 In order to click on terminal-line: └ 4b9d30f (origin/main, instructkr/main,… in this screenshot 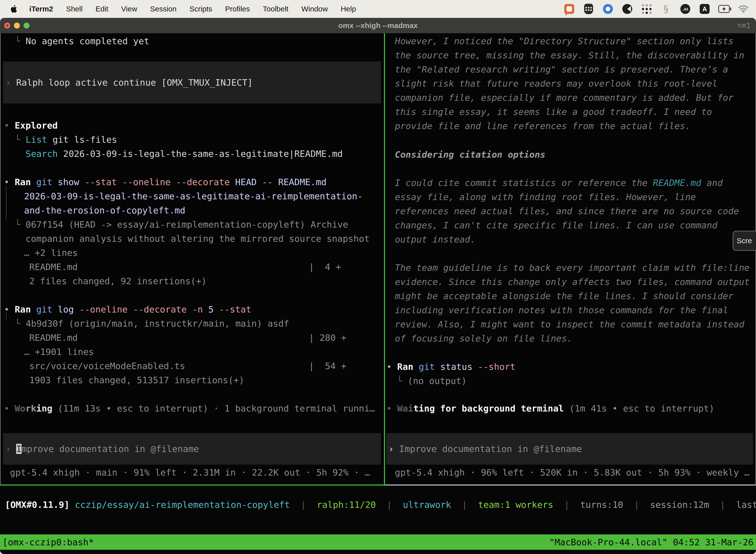, I will do `click(152, 324)`.